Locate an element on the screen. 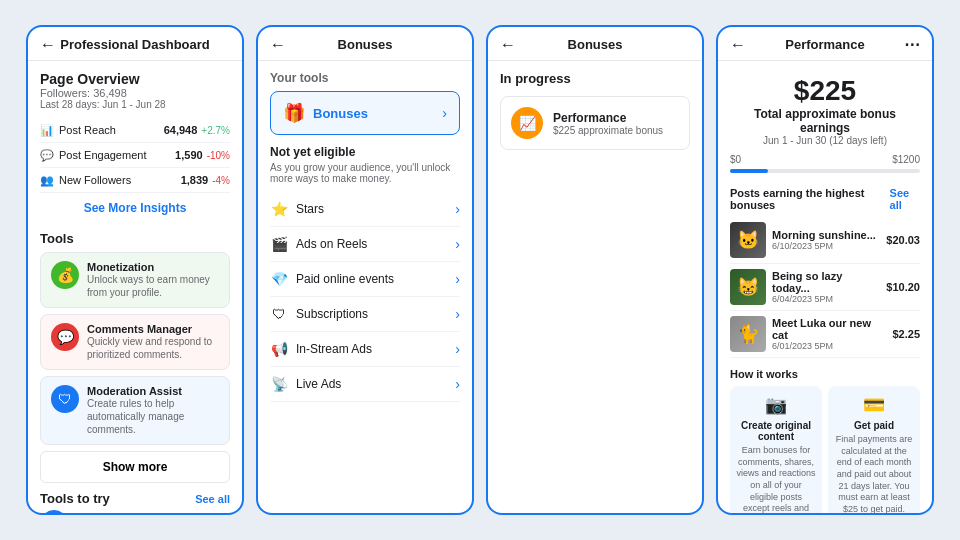 The width and height of the screenshot is (960, 540). how-step-create: 📷 Create original content Earn bonuses f… is located at coordinates (776, 450).